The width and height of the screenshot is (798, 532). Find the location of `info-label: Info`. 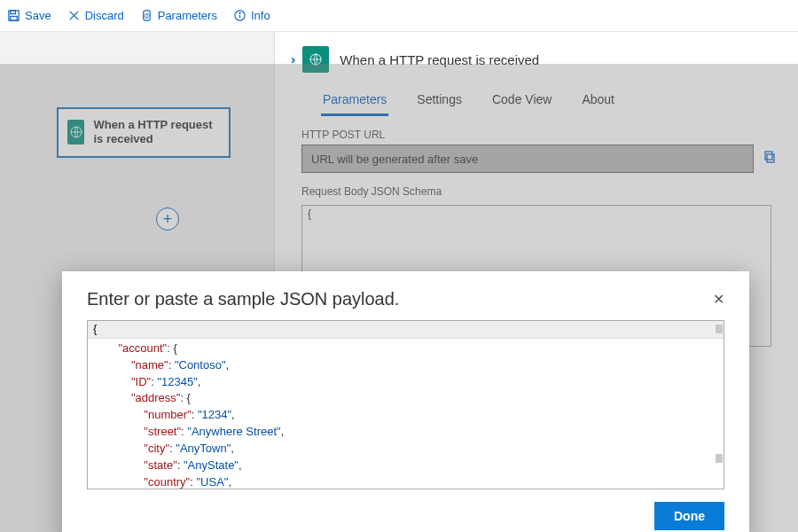

info-label: Info is located at coordinates (261, 16).